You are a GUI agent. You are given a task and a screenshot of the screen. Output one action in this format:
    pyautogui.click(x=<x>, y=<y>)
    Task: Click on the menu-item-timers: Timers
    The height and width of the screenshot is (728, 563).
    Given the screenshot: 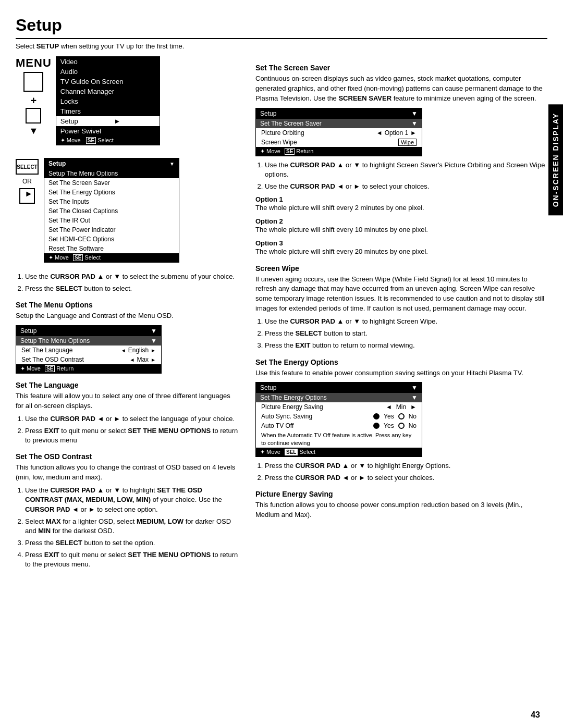 What is the action you would take?
    pyautogui.click(x=108, y=112)
    